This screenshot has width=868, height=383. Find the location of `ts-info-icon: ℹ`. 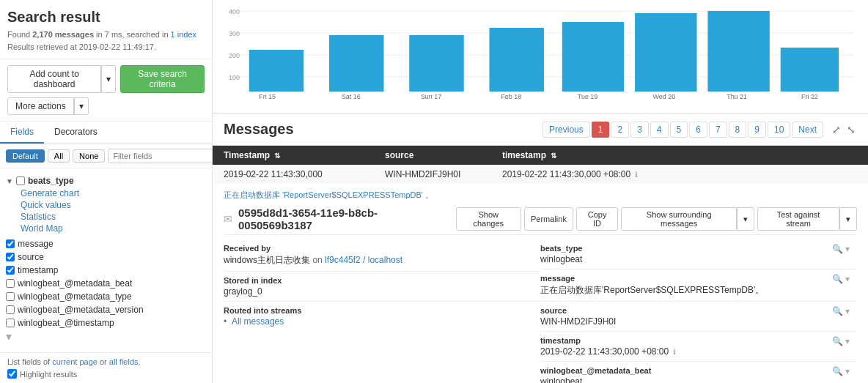

ts-info-icon: ℹ is located at coordinates (636, 174).